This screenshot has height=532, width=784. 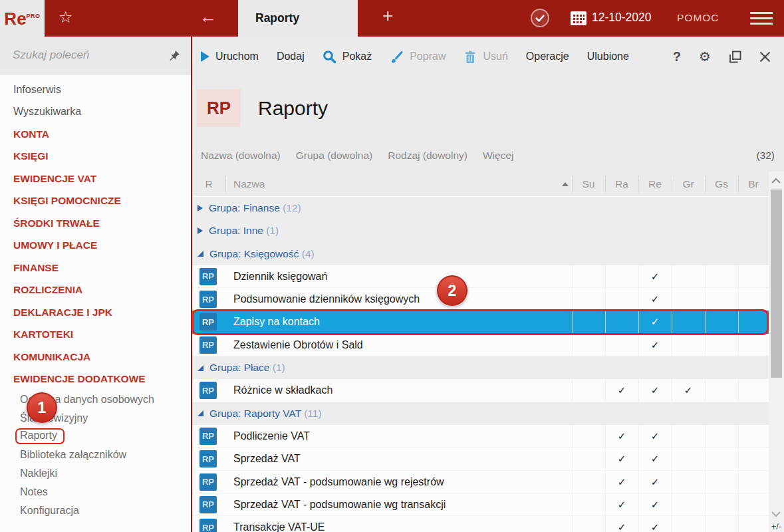 I want to click on sidebar-item-infoserwis: Infoserwis, so click(x=96, y=90).